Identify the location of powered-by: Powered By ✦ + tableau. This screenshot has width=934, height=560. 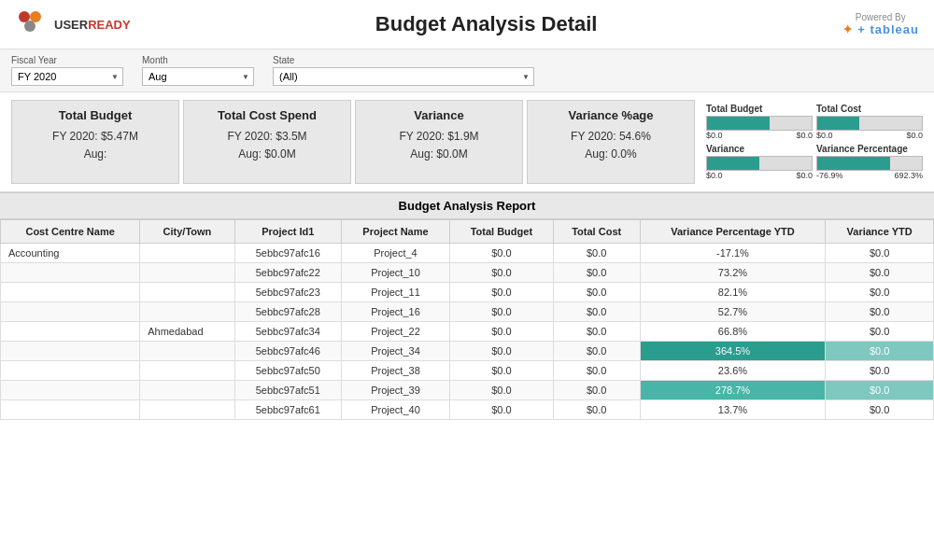
(881, 24).